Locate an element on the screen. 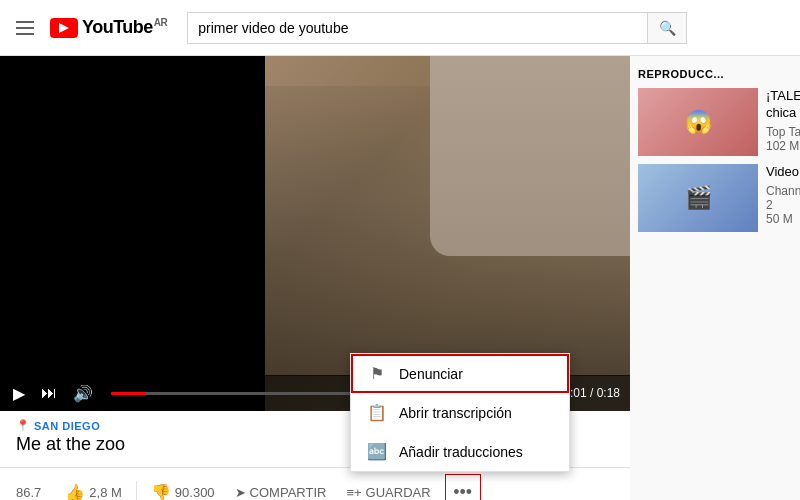 The height and width of the screenshot is (500, 800). card-title-1: ¡TALENTO chica mag is located at coordinates (783, 105).